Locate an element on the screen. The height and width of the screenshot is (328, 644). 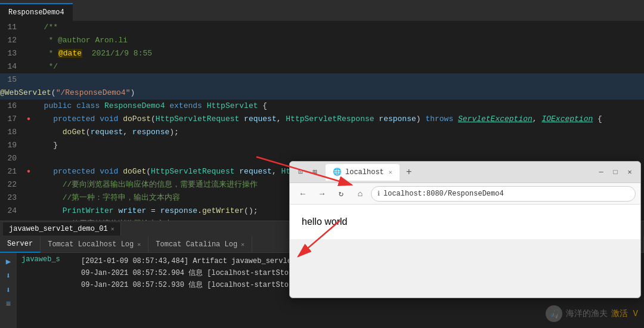
server-tab: Server is located at coordinates (20, 245).